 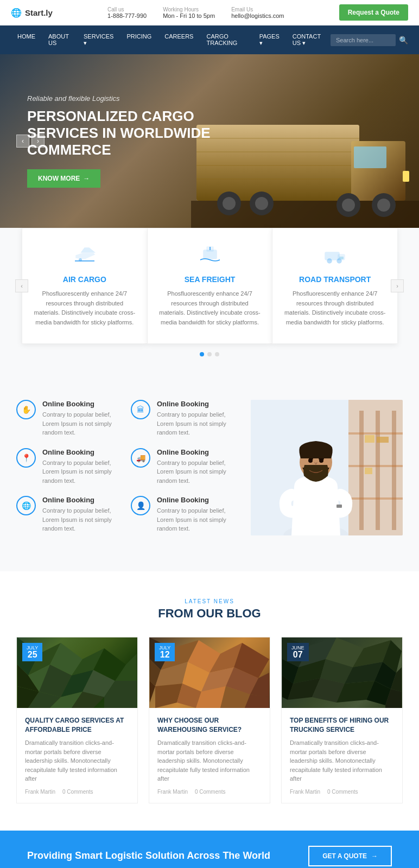 What do you see at coordinates (327, 468) in the screenshot?
I see `person-photo` at bounding box center [327, 468].